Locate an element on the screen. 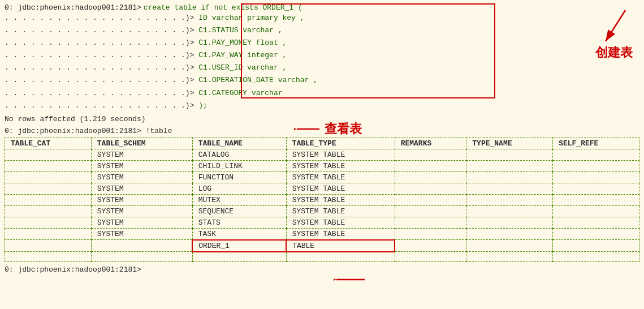 The height and width of the screenshot is (309, 644). table-cmd-text: 0: jdbc:phoenix:hadoop001:2181> !table is located at coordinates (88, 131).